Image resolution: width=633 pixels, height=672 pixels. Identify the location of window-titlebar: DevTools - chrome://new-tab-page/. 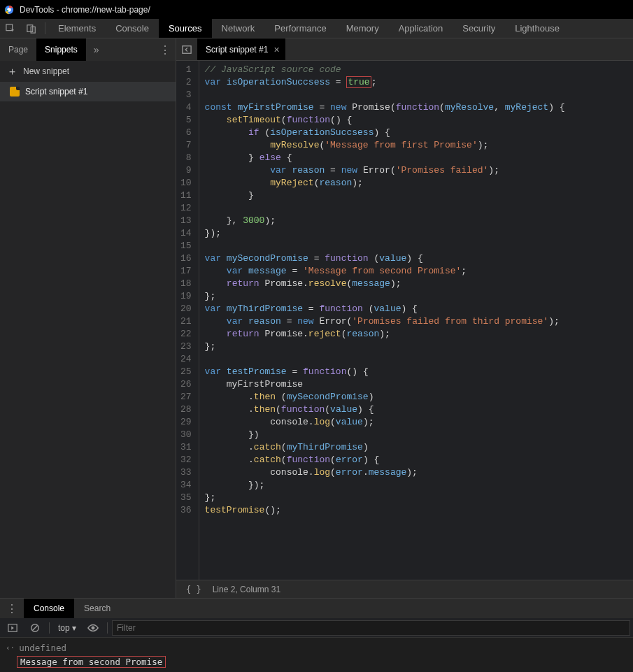
(316, 10).